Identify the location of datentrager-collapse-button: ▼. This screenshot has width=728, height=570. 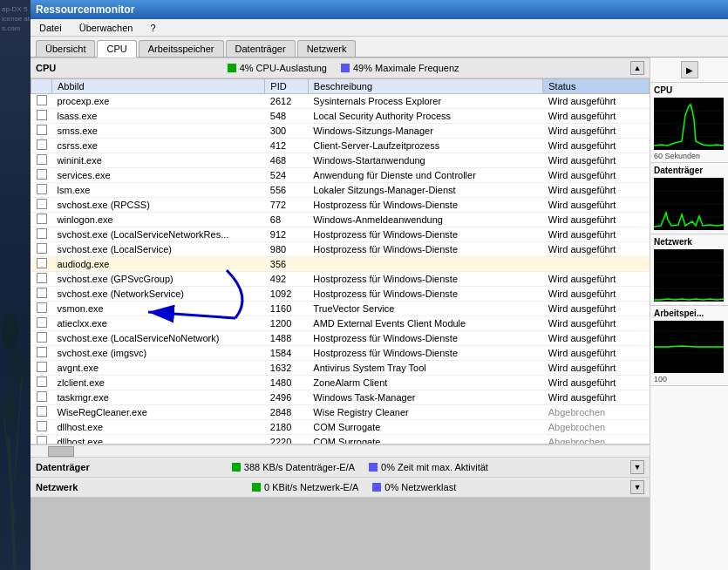
(637, 467).